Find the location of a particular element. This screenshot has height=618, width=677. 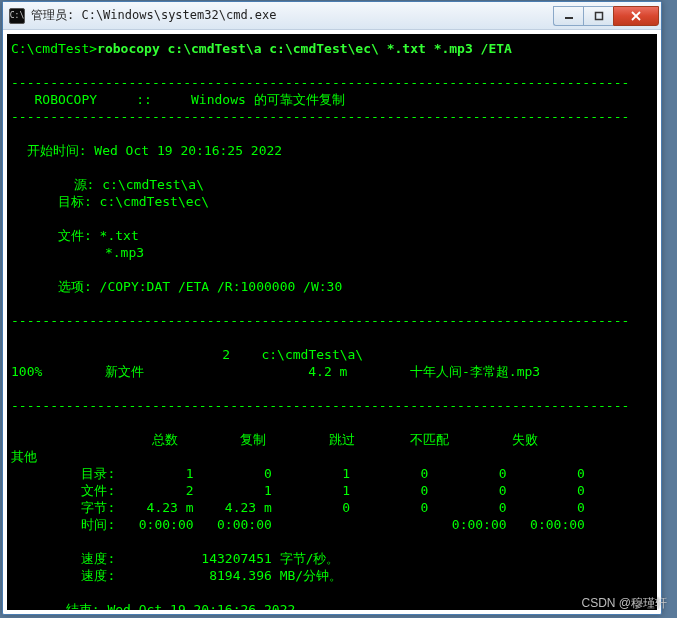

window-title: 管理员: C:\Windows\system32\cmd.exe is located at coordinates (292, 16).